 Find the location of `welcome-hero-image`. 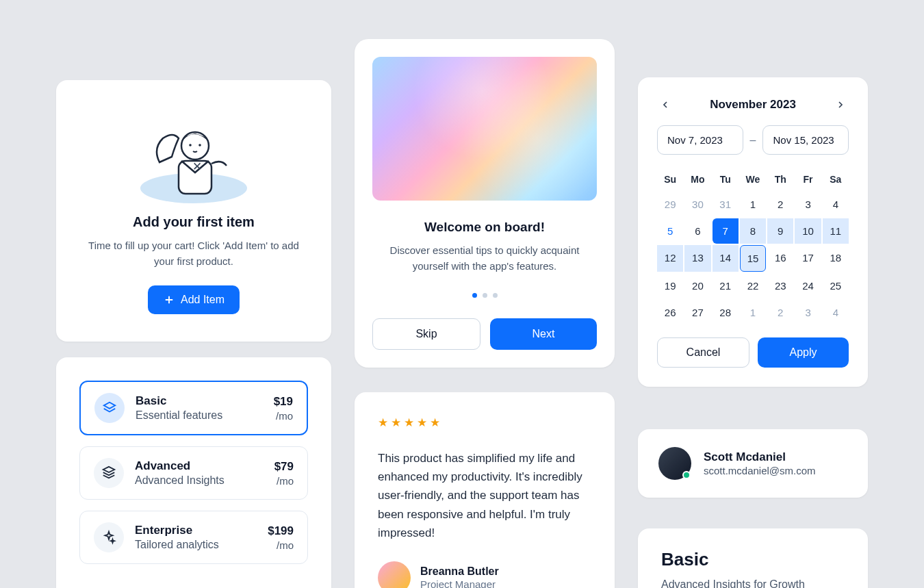

welcome-hero-image is located at coordinates (485, 129).